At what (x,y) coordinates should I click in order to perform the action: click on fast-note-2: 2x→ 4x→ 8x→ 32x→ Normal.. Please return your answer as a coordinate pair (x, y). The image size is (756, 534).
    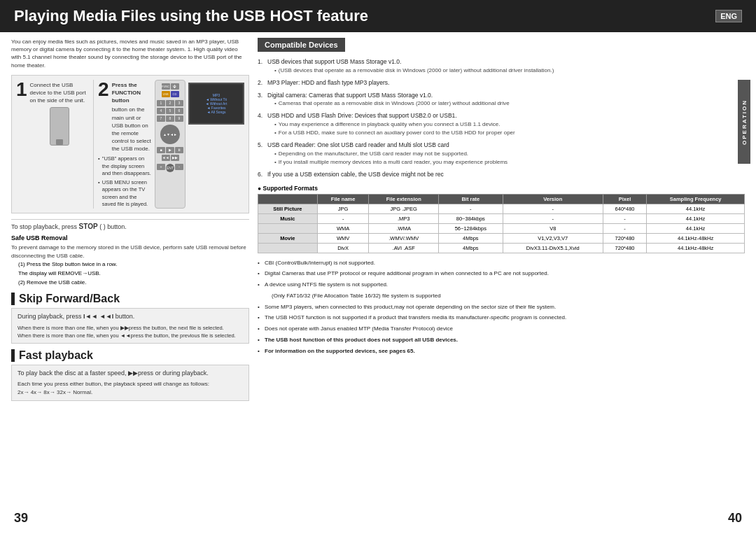
    Looking at the image, I should click on (130, 393).